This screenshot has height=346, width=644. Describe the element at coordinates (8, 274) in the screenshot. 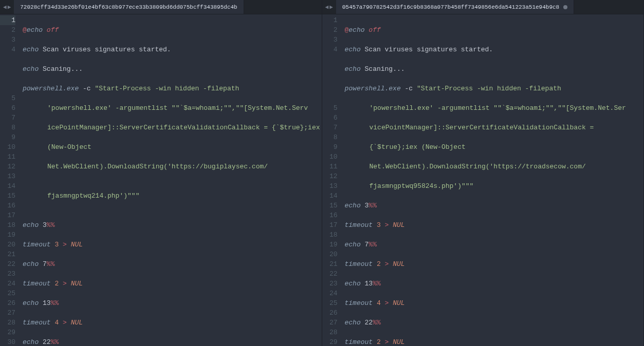

I see `line-number: 23` at that location.